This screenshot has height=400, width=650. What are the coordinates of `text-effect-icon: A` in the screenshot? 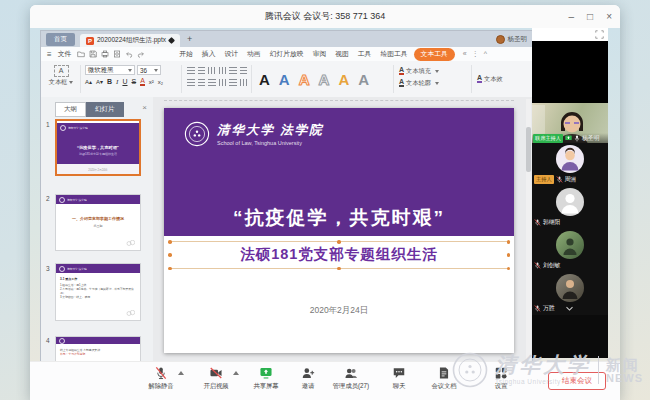 It's located at (480, 79).